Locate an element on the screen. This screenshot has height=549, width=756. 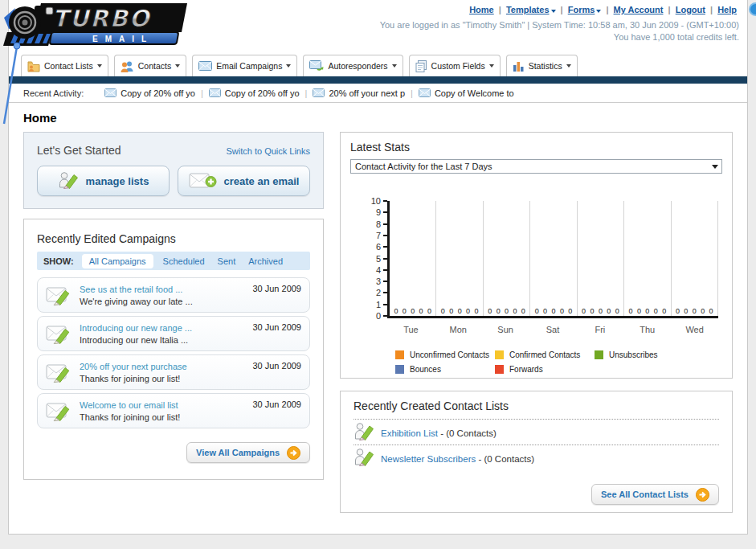
nav-link-templates: Templates is located at coordinates (531, 10).